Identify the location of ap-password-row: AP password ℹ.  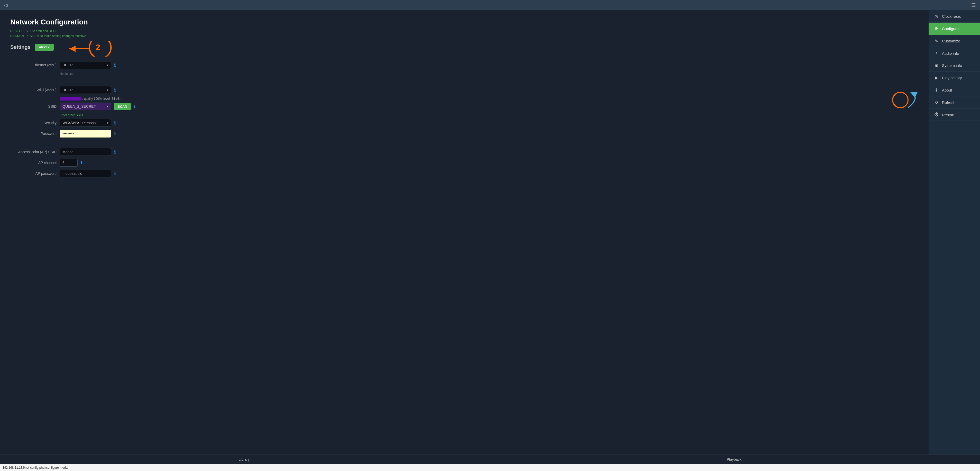
(464, 173).